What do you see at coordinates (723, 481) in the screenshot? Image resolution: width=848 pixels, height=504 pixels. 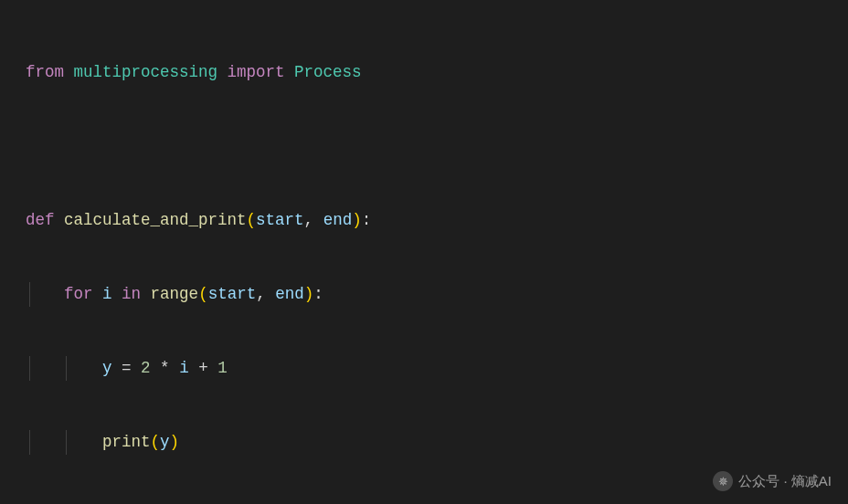 I see `wechat-icon: ✵` at bounding box center [723, 481].